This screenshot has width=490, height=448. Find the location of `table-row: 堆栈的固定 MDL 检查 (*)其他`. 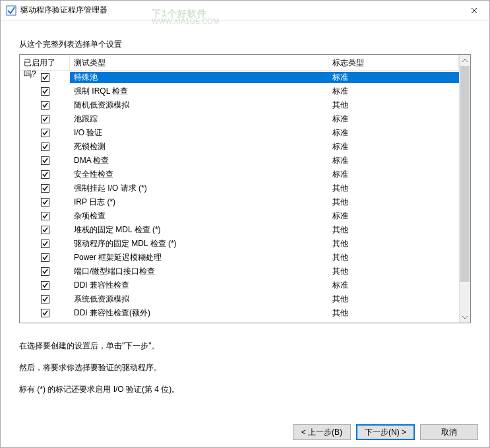

table-row: 堆栈的固定 MDL 检查 (*)其他 is located at coordinates (239, 230).